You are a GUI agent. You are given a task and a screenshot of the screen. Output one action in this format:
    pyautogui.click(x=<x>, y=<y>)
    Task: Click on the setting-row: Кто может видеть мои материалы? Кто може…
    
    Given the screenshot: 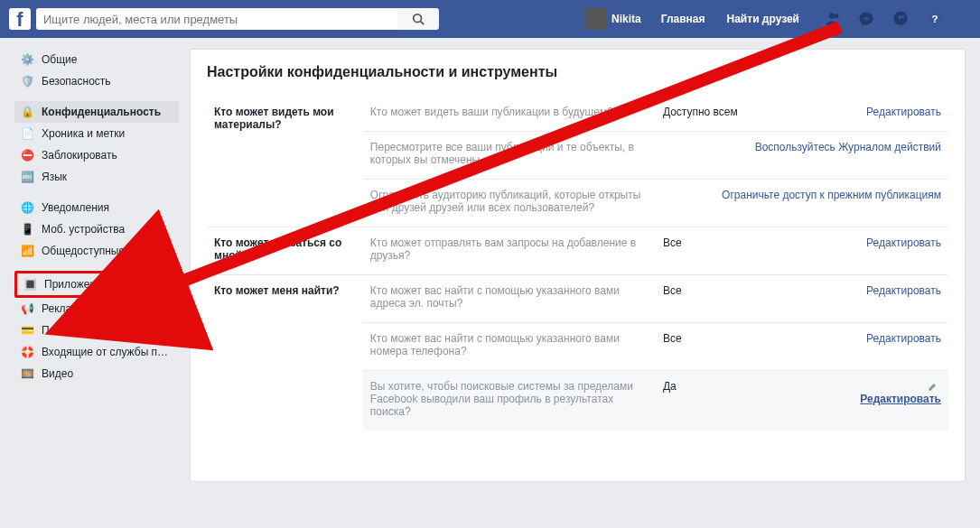 What is the action you would take?
    pyautogui.click(x=578, y=114)
    